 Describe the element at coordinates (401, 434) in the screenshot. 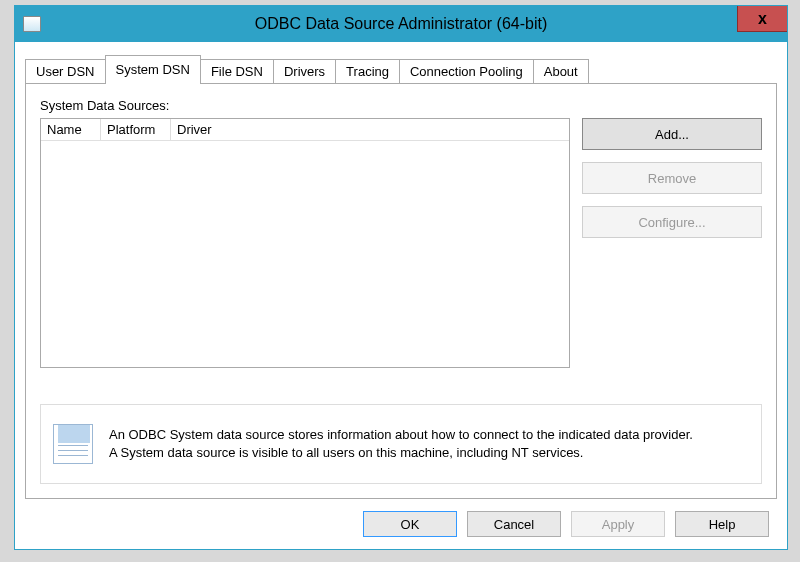

I see `info-line1: An ODBC System data source stores inform…` at that location.